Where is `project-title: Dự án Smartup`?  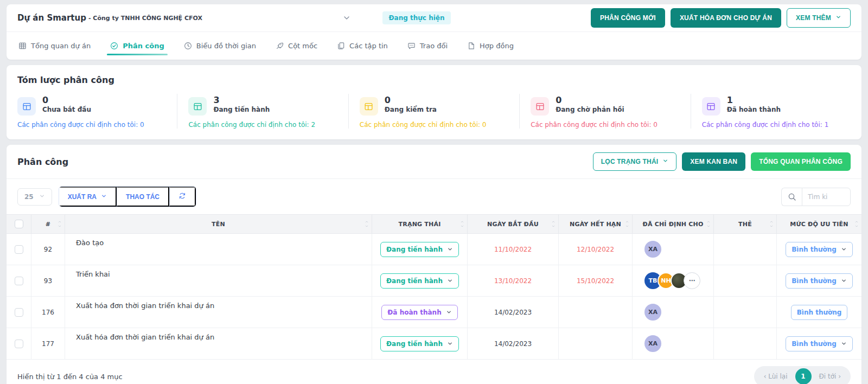
project-title: Dự án Smartup is located at coordinates (52, 18).